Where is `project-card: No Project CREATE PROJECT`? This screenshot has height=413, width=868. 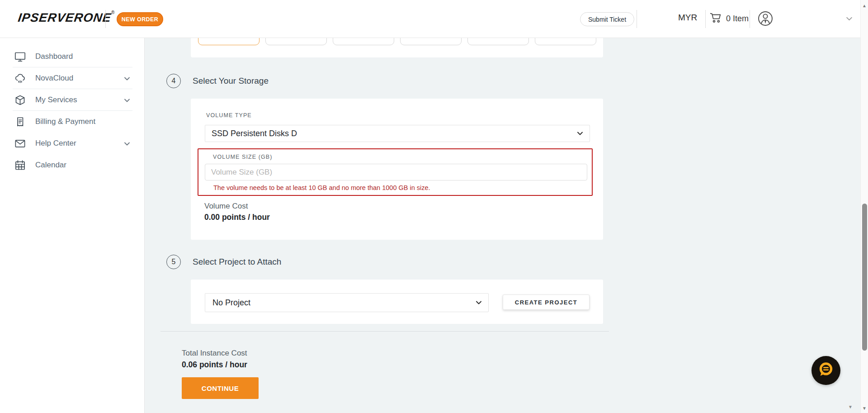
project-card: No Project CREATE PROJECT is located at coordinates (397, 302).